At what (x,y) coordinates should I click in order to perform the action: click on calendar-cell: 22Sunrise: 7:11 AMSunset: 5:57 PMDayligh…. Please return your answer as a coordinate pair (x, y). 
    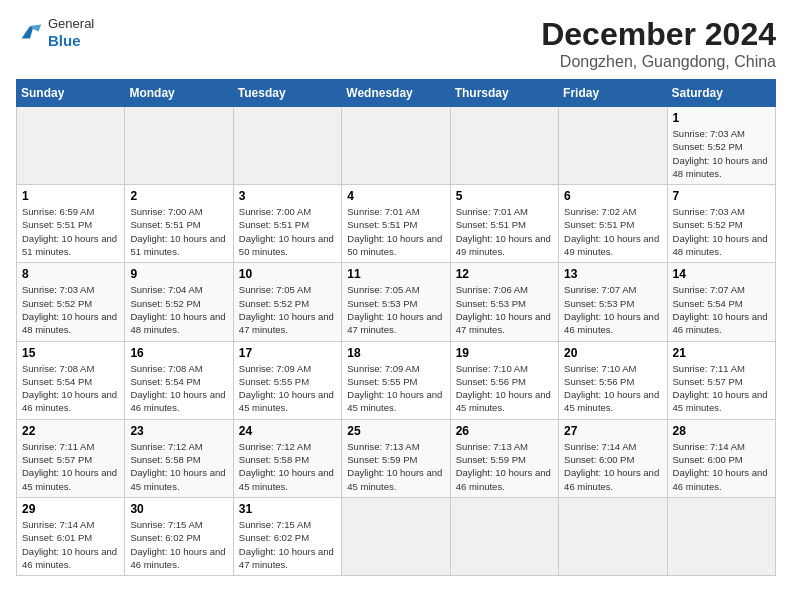
    Looking at the image, I should click on (71, 458).